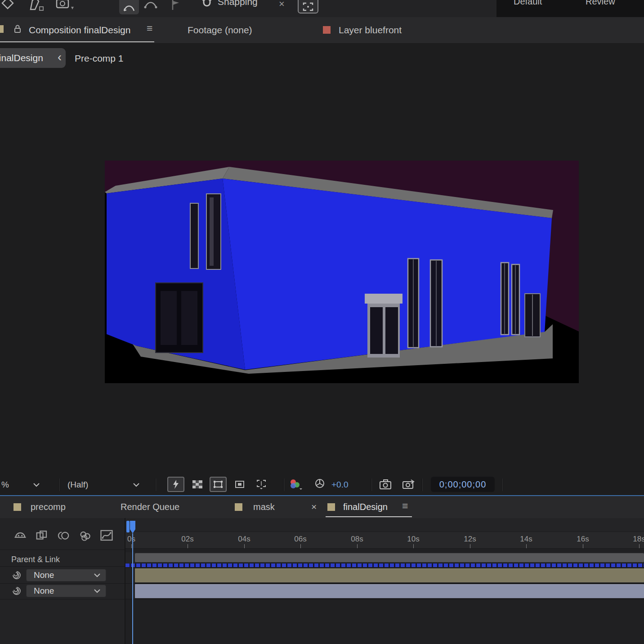  What do you see at coordinates (211, 232) in the screenshot?
I see `window-streak` at bounding box center [211, 232].